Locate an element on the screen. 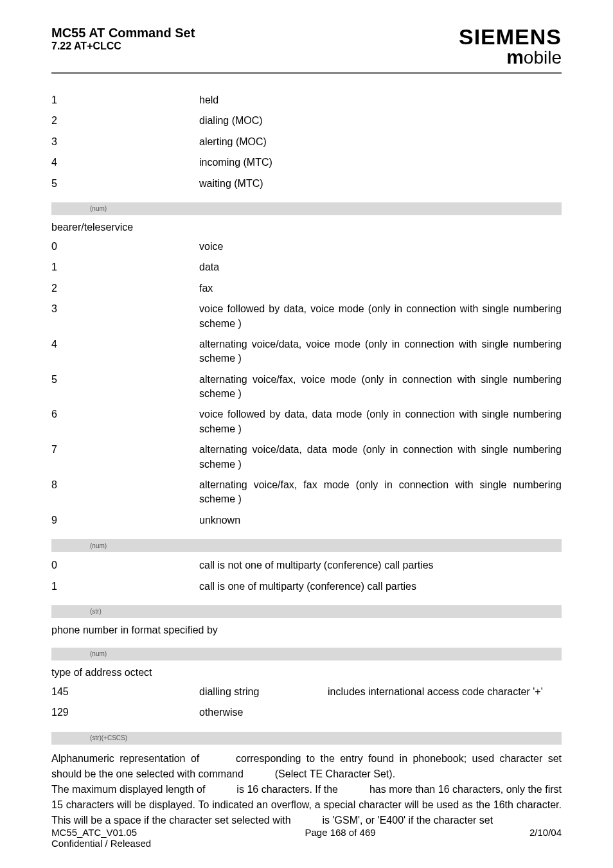 This screenshot has width=613, height=868. phone-number-note: phone number in format specified by is located at coordinates (306, 630).